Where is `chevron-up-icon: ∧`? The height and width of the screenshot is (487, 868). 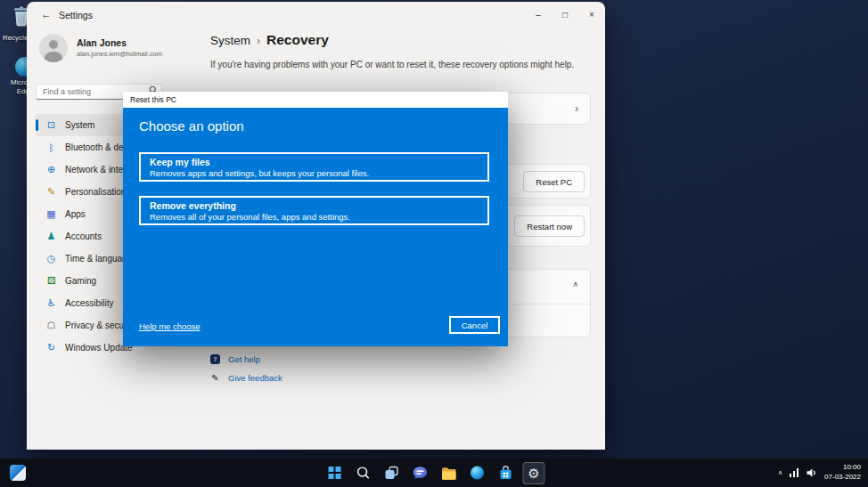 chevron-up-icon: ∧ is located at coordinates (576, 284).